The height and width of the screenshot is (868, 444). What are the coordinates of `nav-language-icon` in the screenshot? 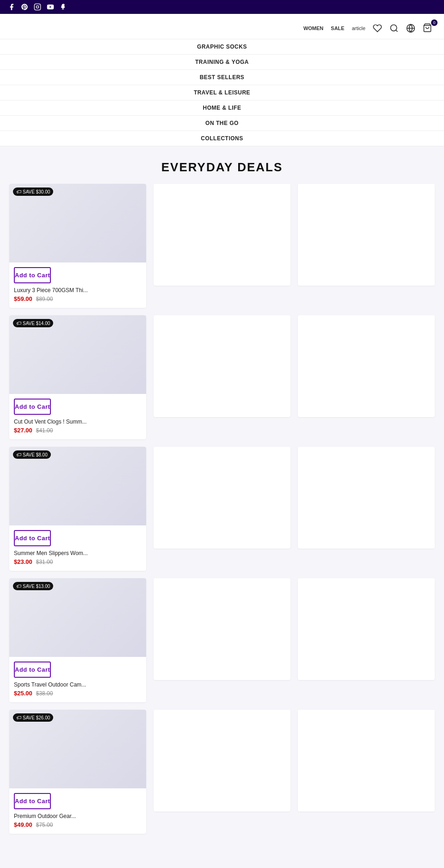 It's located at (411, 28).